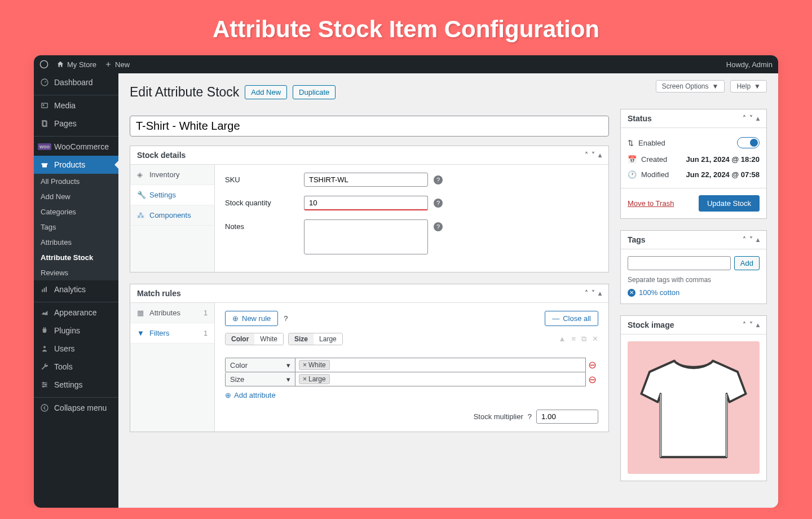 This screenshot has width=812, height=519. Describe the element at coordinates (651, 325) in the screenshot. I see `panel-title: Stock image` at that location.